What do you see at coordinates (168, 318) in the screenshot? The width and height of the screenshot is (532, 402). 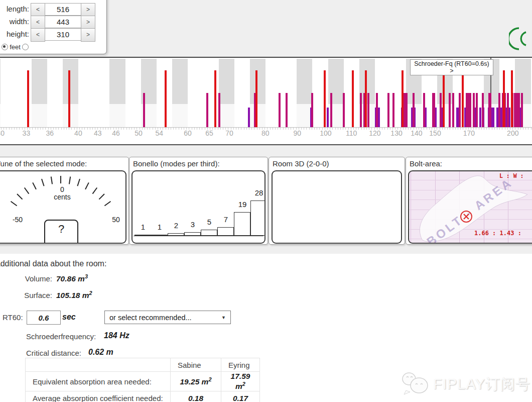 I see `recommended-rt60-dropdown: or select recommended... ▼` at bounding box center [168, 318].